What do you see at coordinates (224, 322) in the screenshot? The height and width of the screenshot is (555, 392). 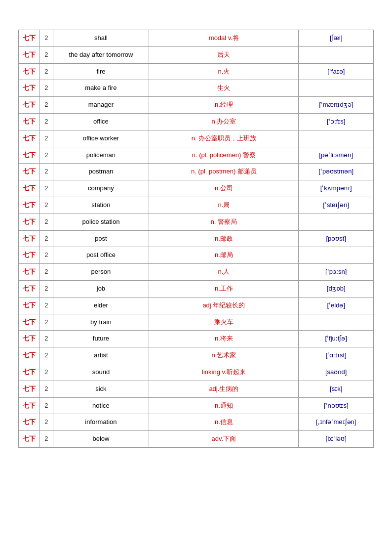 I see `definition-cell: 乘火车` at bounding box center [224, 322].